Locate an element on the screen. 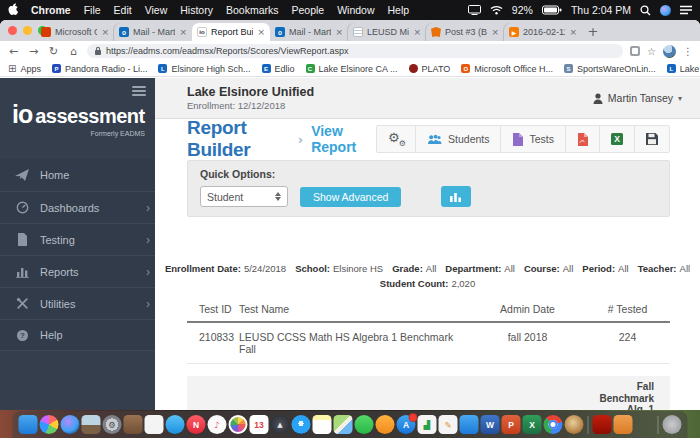 The height and width of the screenshot is (438, 700). dock-facetime-icon is located at coordinates (364, 424).